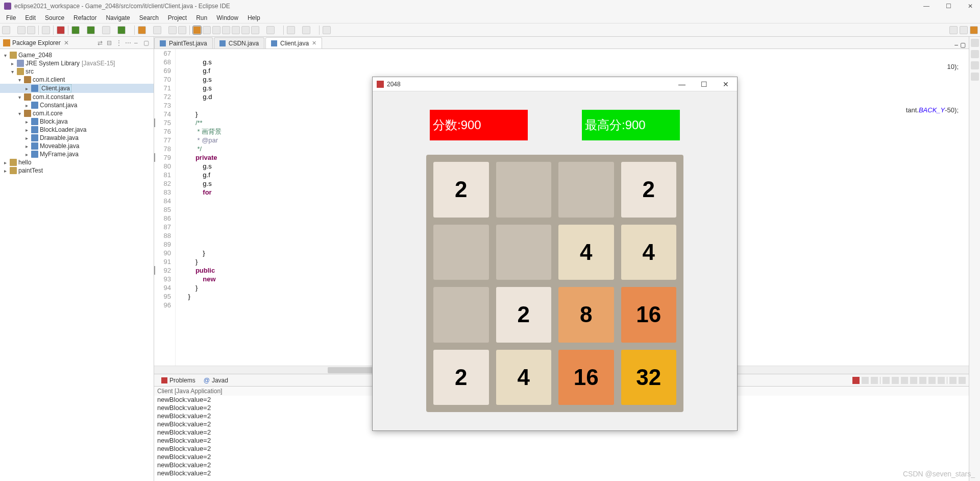  Describe the element at coordinates (380, 84) in the screenshot. I see `java-app-icon` at that location.